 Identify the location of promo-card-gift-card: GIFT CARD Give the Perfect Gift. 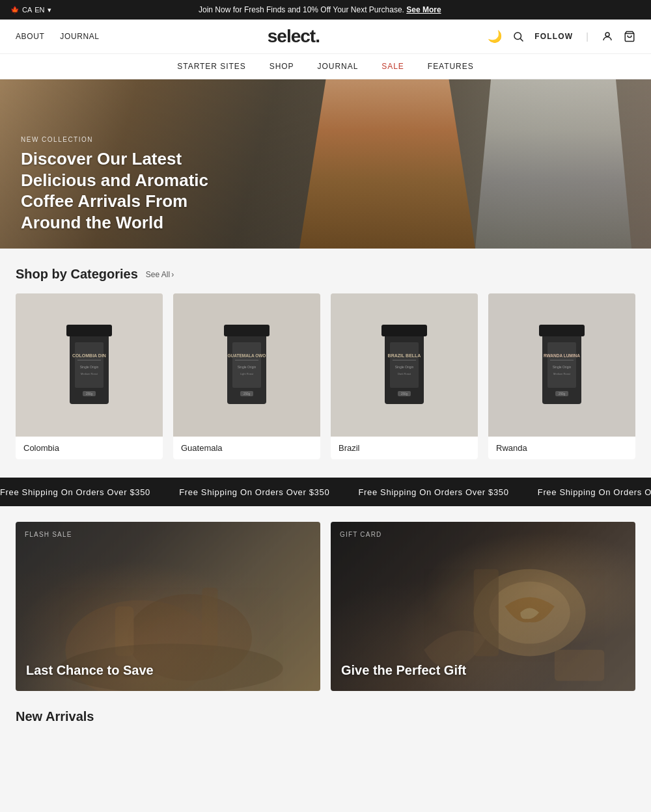
(483, 606).